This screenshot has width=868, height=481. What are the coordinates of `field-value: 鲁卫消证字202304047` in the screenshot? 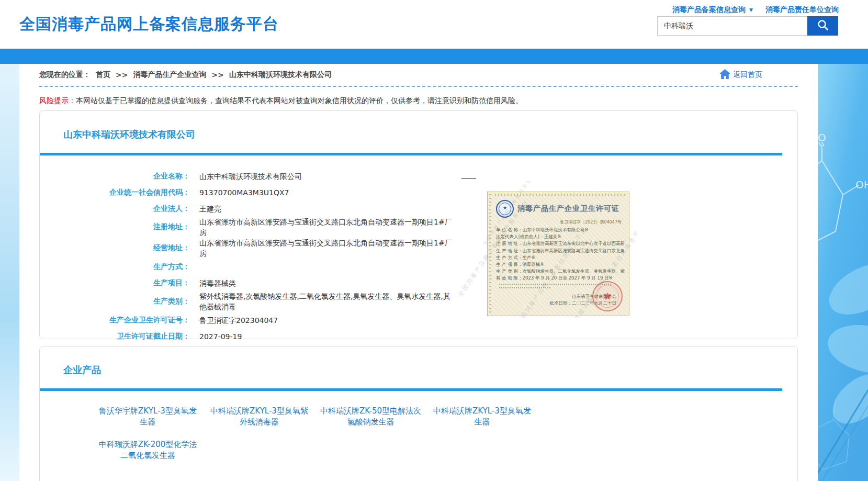 It's located at (328, 320).